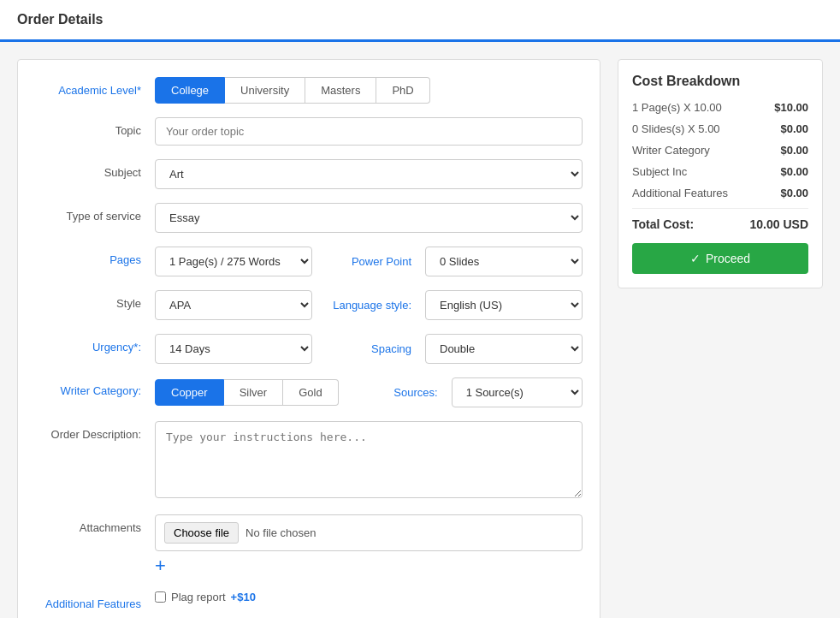 Image resolution: width=840 pixels, height=618 pixels. What do you see at coordinates (403, 91) in the screenshot?
I see `level-btn-phd: PhD` at bounding box center [403, 91].